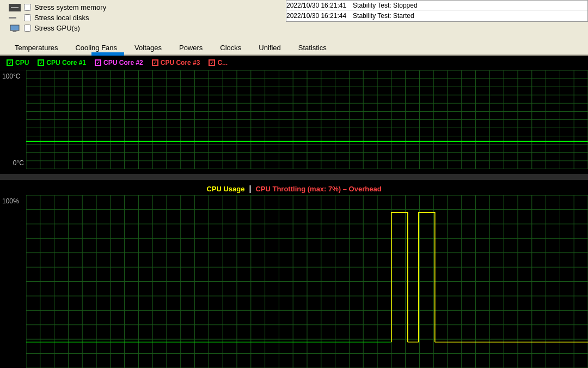 This screenshot has height=368, width=588. Describe the element at coordinates (36, 48) in the screenshot. I see `tab-temperatures: Temperatures` at that location.